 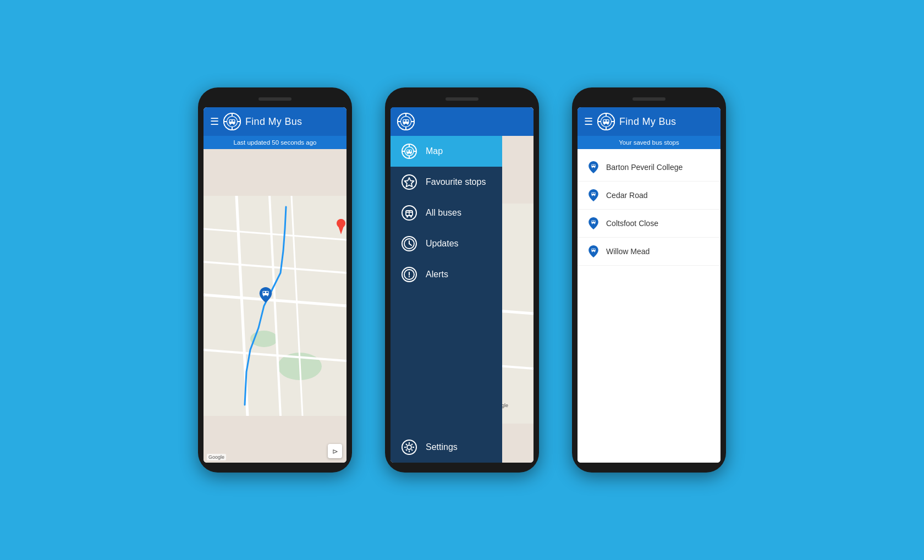 What do you see at coordinates (274, 122) in the screenshot?
I see `app-title-1: Find My Bus` at bounding box center [274, 122].